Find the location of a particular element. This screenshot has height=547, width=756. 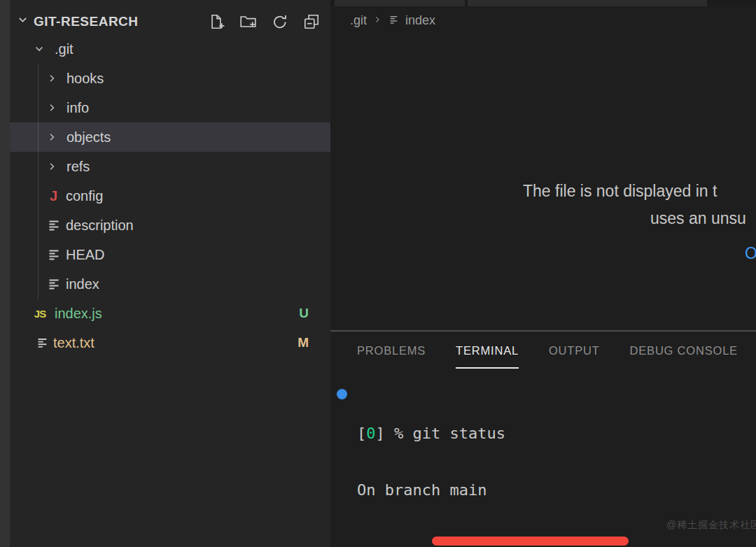

tree-item-hooks: hooks is located at coordinates (170, 78).